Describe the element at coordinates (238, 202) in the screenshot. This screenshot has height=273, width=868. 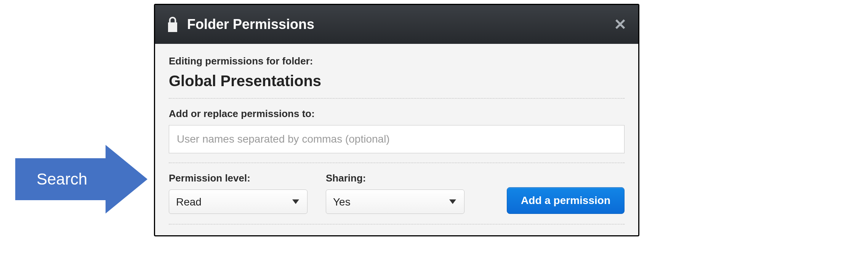
I see `permission-level-select: Read` at that location.